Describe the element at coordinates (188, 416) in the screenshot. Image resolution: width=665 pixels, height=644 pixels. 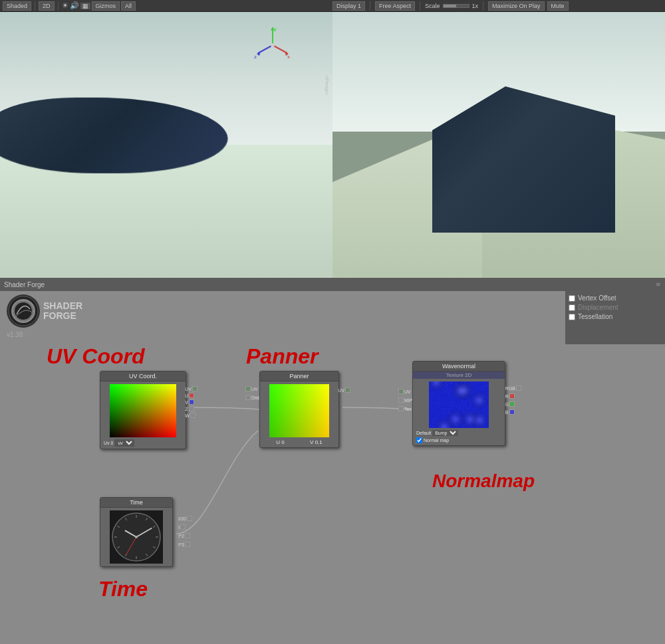
I see `port-w-label: W` at that location.